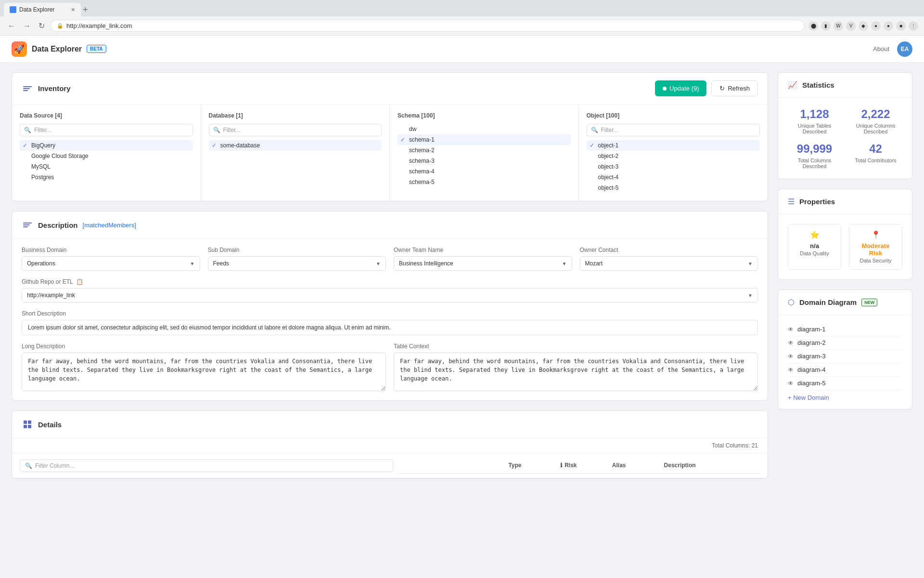 This screenshot has width=924, height=578. Describe the element at coordinates (876, 247) in the screenshot. I see `data-security-prop: 📍 Moderate Risk Data Security` at that location.